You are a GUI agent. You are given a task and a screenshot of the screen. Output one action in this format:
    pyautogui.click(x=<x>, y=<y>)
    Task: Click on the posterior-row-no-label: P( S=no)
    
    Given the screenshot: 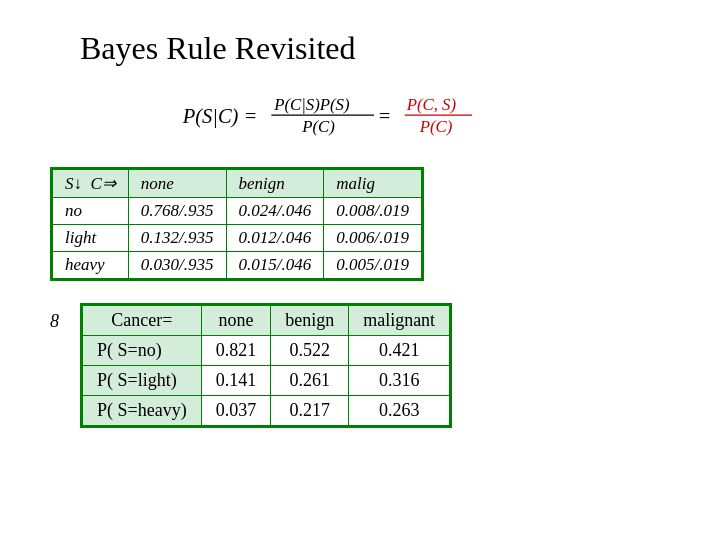 What is the action you would take?
    pyautogui.click(x=142, y=351)
    